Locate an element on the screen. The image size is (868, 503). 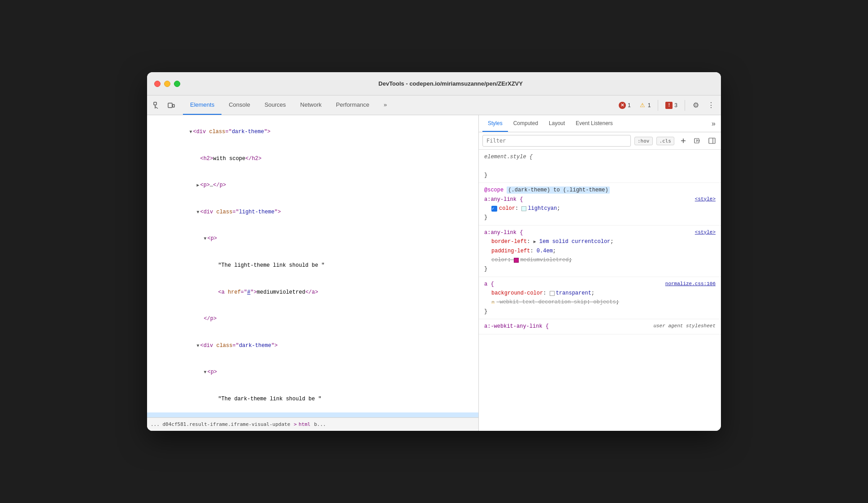
prop-value: transparent is located at coordinates (574, 293).